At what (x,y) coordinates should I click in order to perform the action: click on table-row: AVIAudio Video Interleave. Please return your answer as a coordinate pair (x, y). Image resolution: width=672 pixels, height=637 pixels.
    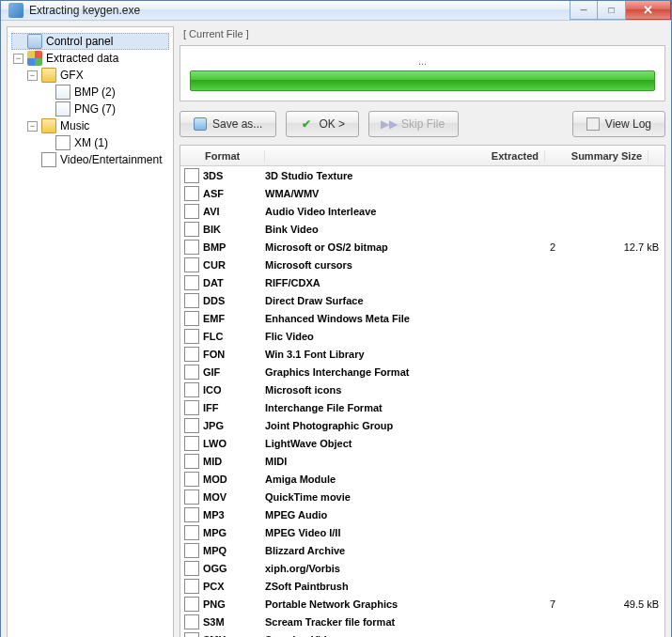
    Looking at the image, I should click on (423, 210).